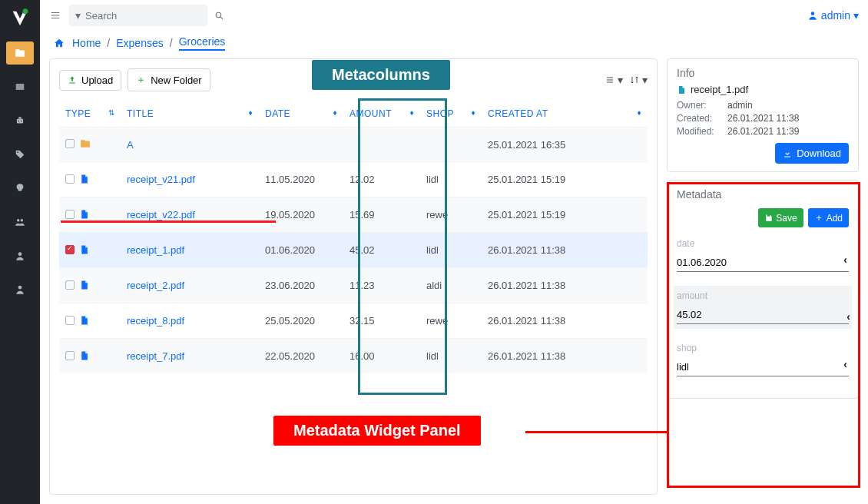 This screenshot has width=868, height=504. What do you see at coordinates (451, 250) in the screenshot?
I see `cell-shop: lidl` at bounding box center [451, 250].